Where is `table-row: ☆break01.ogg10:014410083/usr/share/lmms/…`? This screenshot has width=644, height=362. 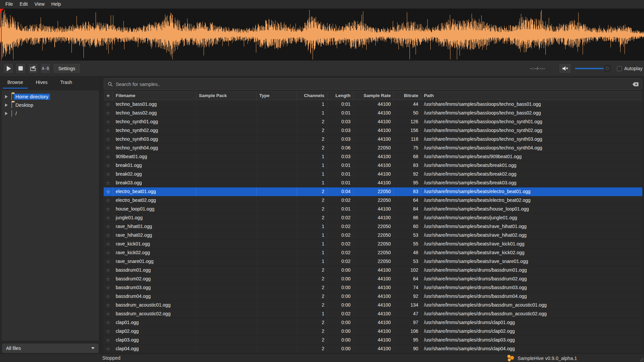
table-row: ☆break01.ogg10:014410083/usr/share/lmms/… is located at coordinates (373, 166).